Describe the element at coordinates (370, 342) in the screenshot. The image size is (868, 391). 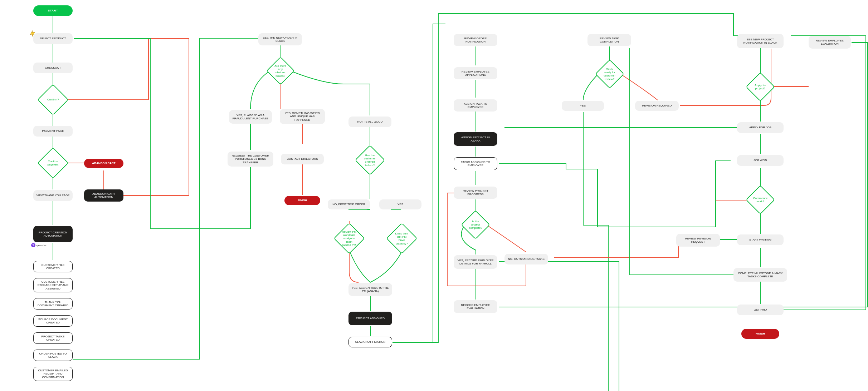
I see `slack-notification: SLACK NOTIFICATION` at that location.